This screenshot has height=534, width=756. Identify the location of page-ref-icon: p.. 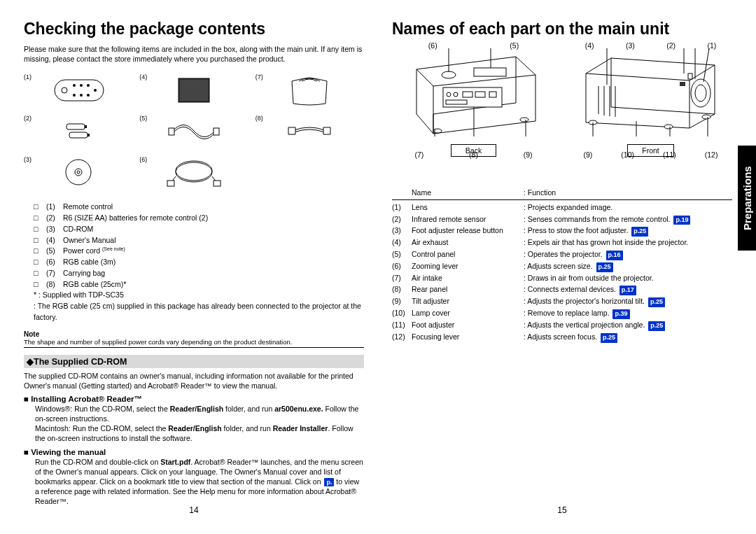
(329, 482).